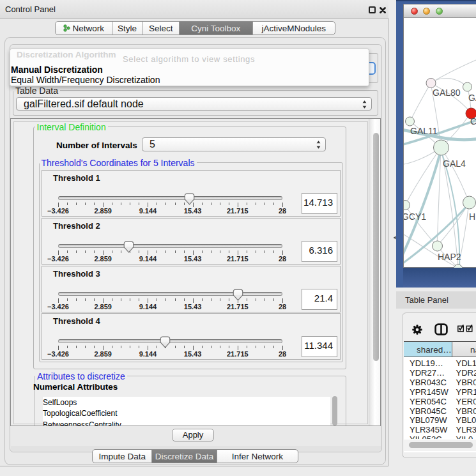 Image resolution: width=476 pixels, height=476 pixels. I want to click on svg-text: C, so click(473, 121).